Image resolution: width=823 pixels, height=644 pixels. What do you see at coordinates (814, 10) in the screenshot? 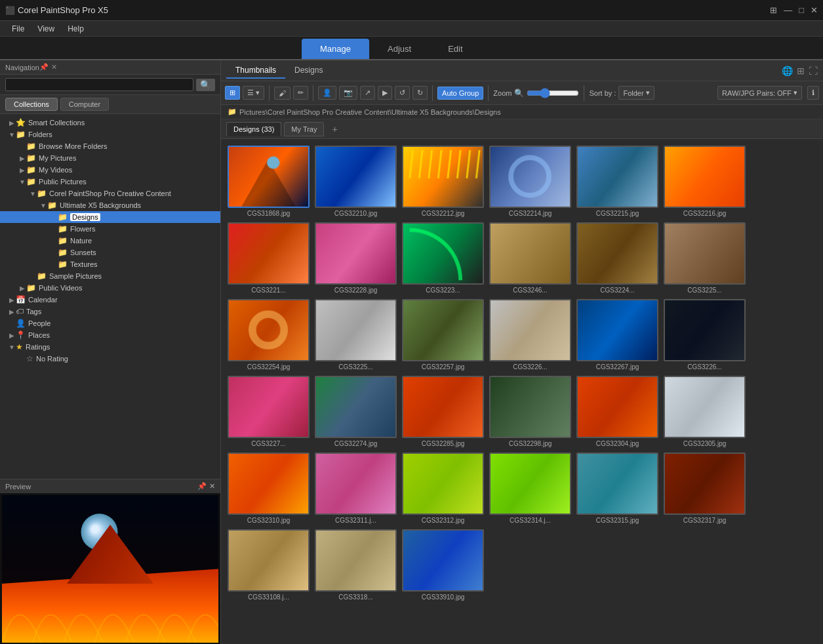
I see `close-icon: ✕` at bounding box center [814, 10].